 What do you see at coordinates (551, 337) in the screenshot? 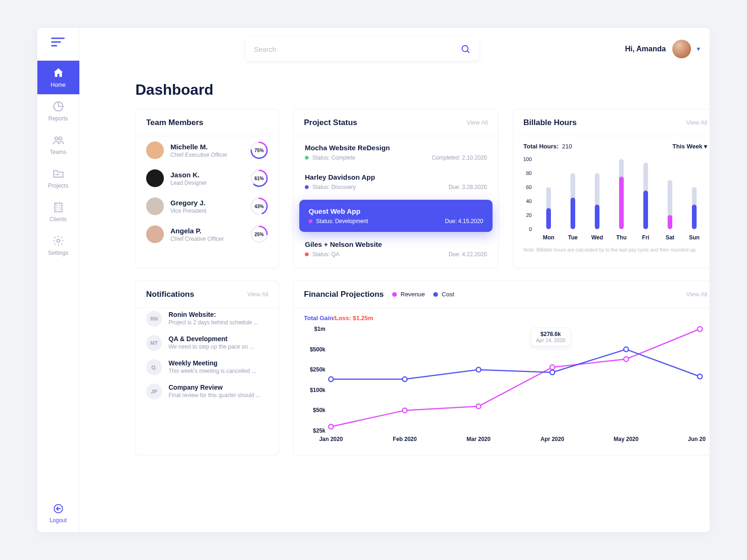
I see `chart-tooltip: $278.6k Apr 14, 2020` at bounding box center [551, 337].